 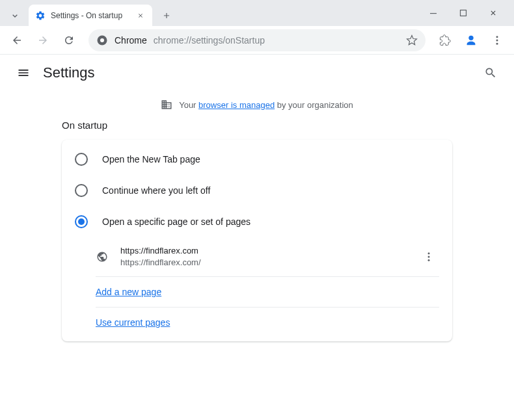 What do you see at coordinates (69, 73) in the screenshot?
I see `page-title: Settings` at bounding box center [69, 73].